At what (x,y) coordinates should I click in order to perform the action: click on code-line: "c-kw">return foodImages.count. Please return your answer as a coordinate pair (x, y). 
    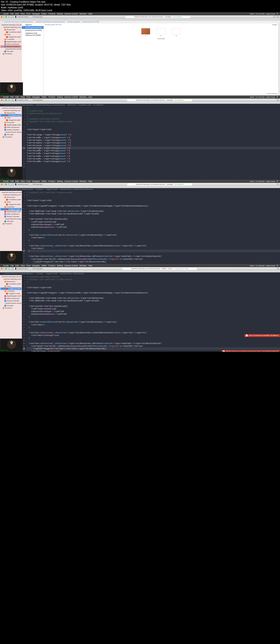
    Looking at the image, I should click on (153, 335).